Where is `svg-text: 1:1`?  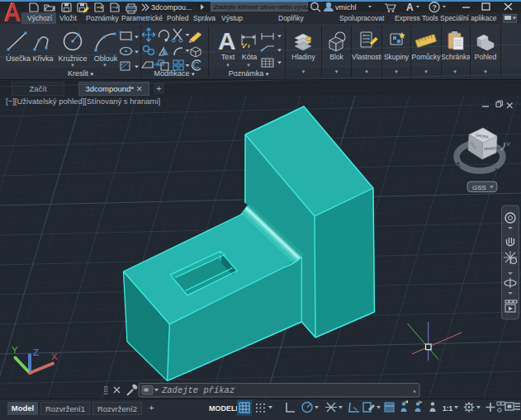
svg-text: 1:1 is located at coordinates (448, 408).